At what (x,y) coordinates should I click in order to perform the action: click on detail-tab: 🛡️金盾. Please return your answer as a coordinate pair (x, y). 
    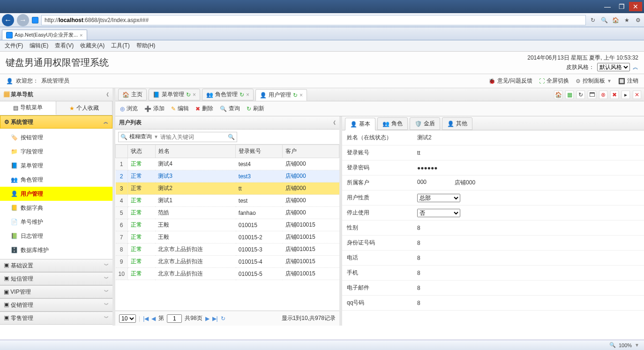
    Looking at the image, I should click on (425, 124).